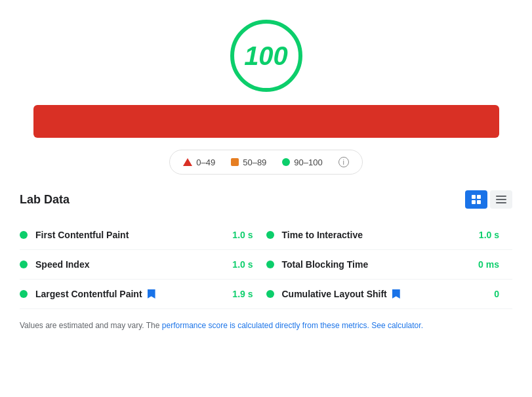  I want to click on metric-value: 1.9 s, so click(249, 294).